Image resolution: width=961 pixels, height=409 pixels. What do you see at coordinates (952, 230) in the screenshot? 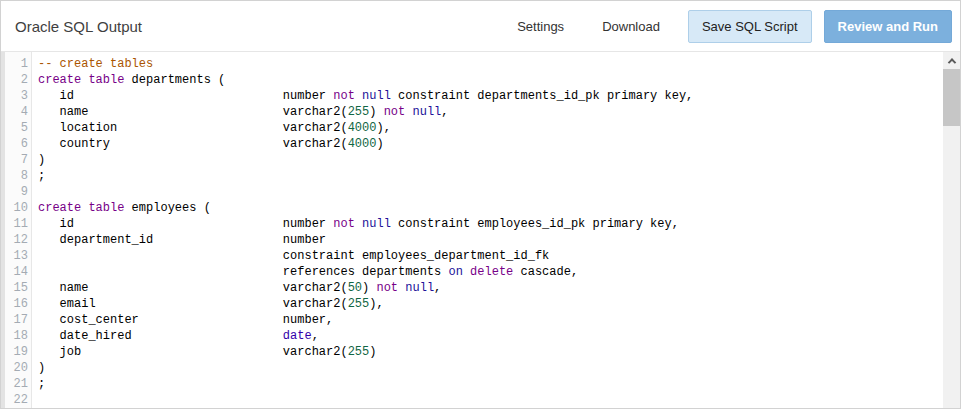
I see `vertical-scrollbar` at bounding box center [952, 230].